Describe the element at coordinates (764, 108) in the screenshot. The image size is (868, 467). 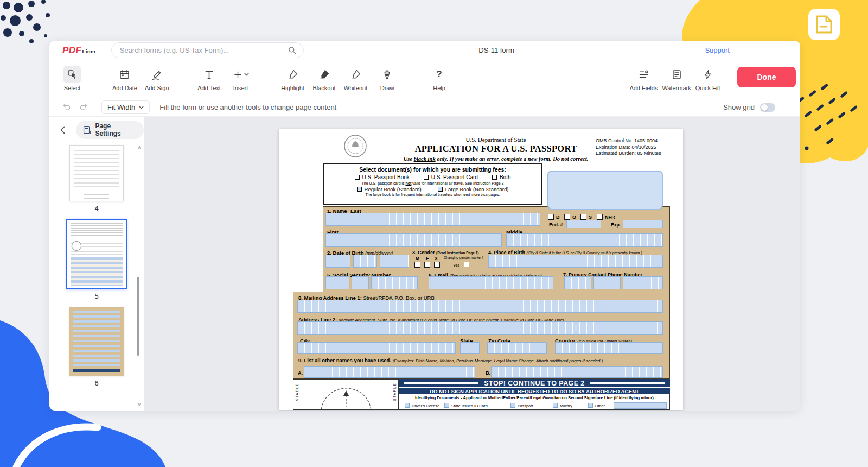
I see `toggle-knob` at that location.